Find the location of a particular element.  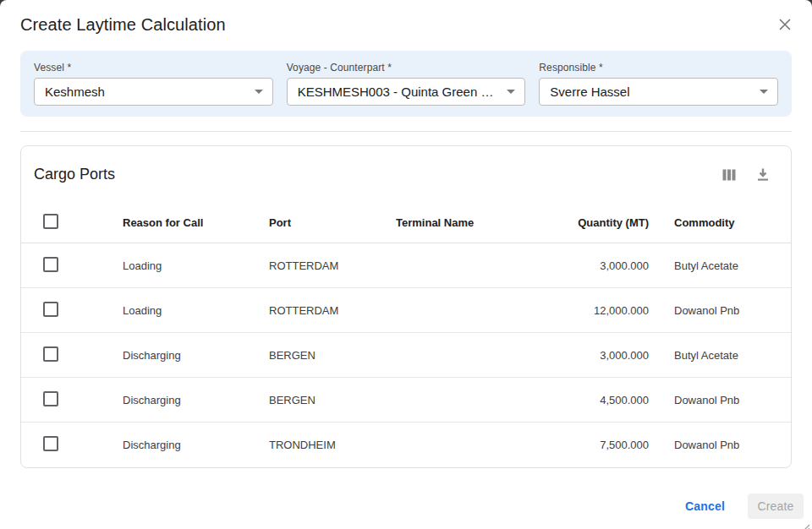

table-header-row: Reason for Call Port Terminal Name Quant… is located at coordinates (406, 223).